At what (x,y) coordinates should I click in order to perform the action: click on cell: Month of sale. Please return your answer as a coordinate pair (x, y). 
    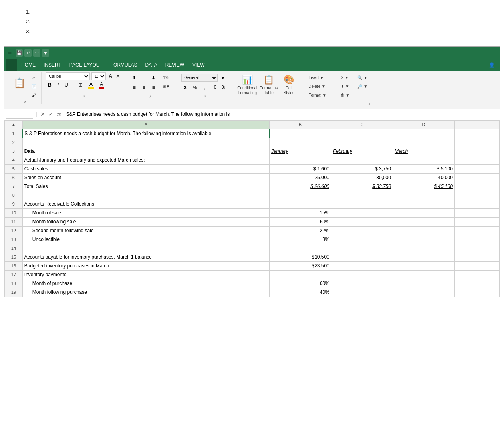
    Looking at the image, I should click on (146, 213).